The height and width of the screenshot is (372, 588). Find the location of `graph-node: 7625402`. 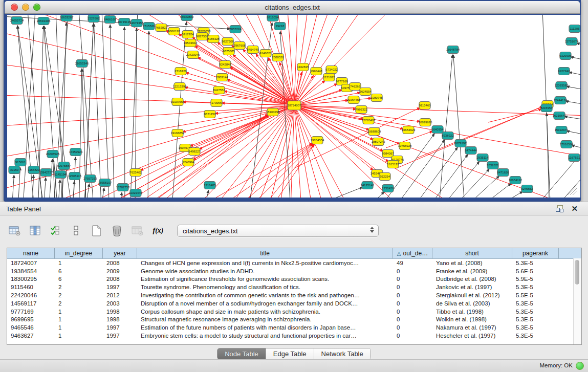

graph-node: 7625402 is located at coordinates (136, 173).